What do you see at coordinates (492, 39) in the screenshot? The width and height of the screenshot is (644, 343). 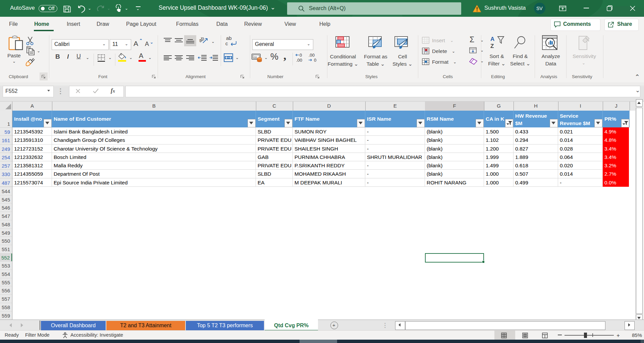 I see `svg-text: A` at bounding box center [492, 39].